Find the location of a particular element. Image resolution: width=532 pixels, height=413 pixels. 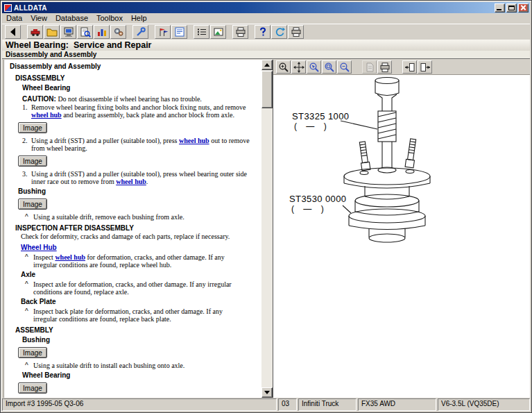

list-item: ^ Using a suitable drift, remove each bu… is located at coordinates (143, 217).